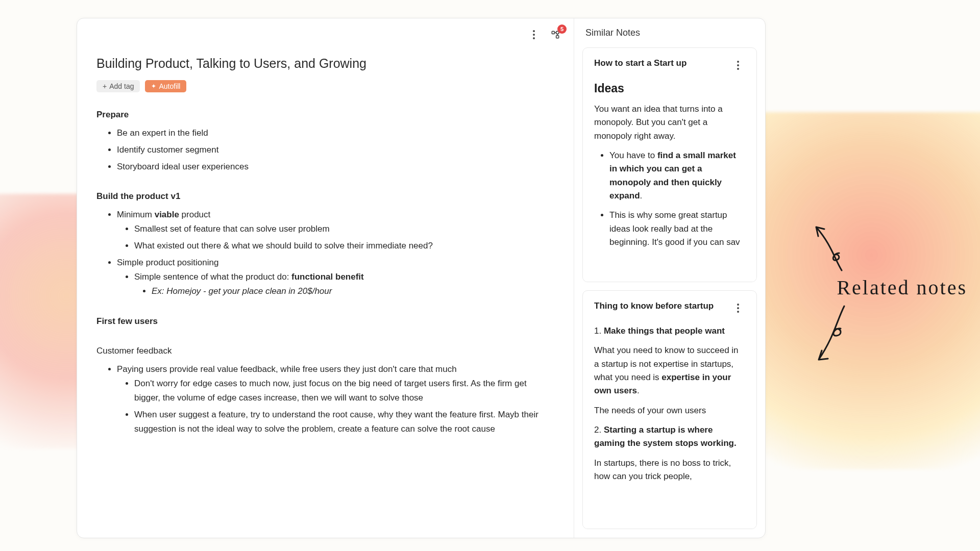 This screenshot has height=551, width=980. I want to click on list-item: Ex: Homejoy - get your place clean in 20…, so click(353, 291).